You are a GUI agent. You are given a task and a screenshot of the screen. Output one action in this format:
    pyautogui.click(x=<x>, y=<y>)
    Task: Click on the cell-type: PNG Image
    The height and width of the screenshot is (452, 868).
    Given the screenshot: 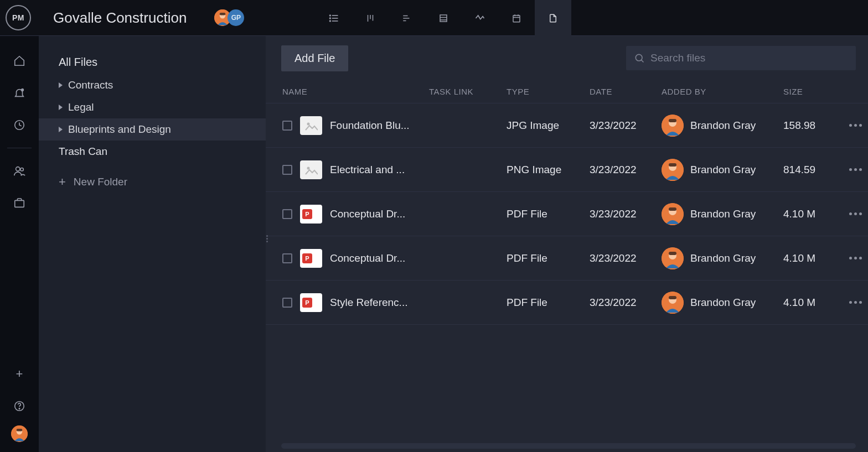 What is the action you would take?
    pyautogui.click(x=548, y=170)
    